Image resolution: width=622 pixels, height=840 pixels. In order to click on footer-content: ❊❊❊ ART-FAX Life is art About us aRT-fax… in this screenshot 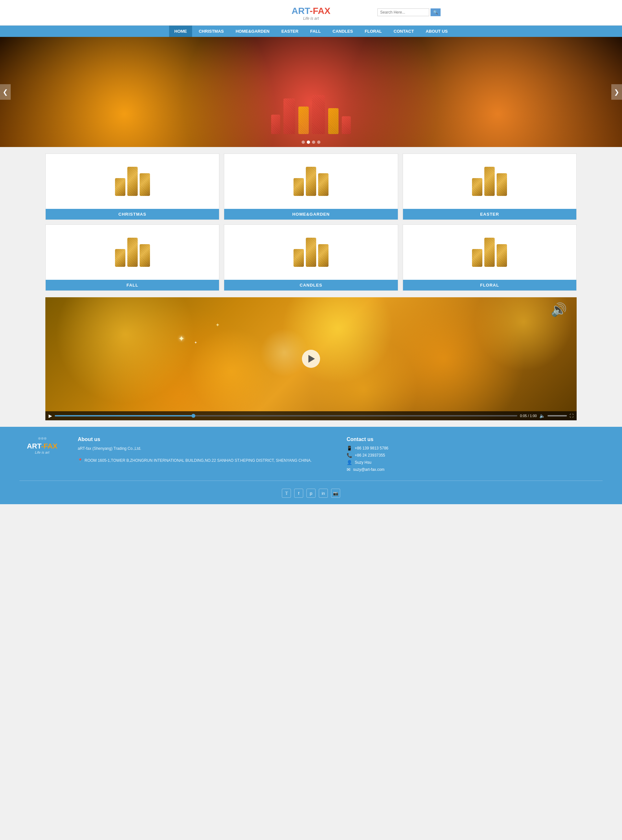, I will do `click(311, 459)`.